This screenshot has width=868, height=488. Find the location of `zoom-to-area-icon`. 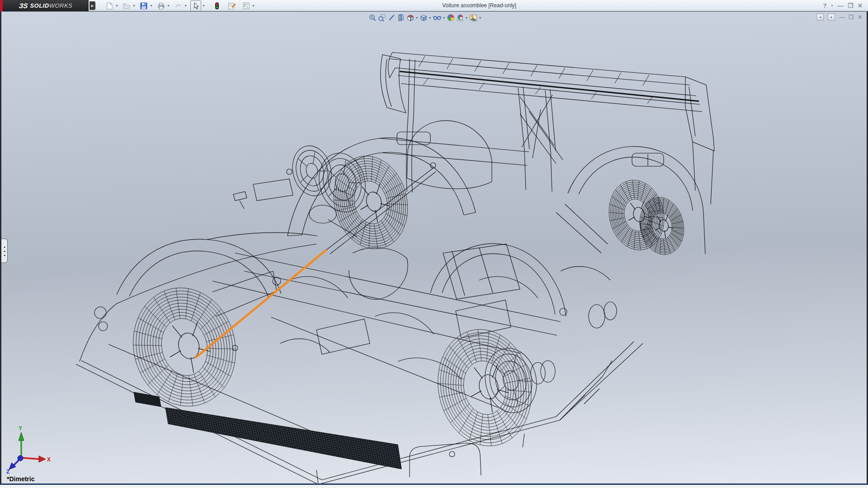

zoom-to-area-icon is located at coordinates (382, 18).